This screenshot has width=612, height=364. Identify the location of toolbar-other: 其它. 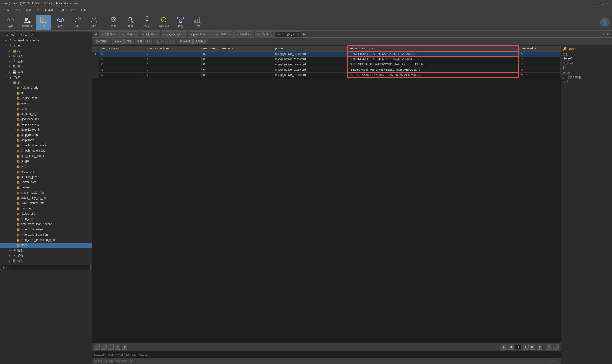
(113, 22).